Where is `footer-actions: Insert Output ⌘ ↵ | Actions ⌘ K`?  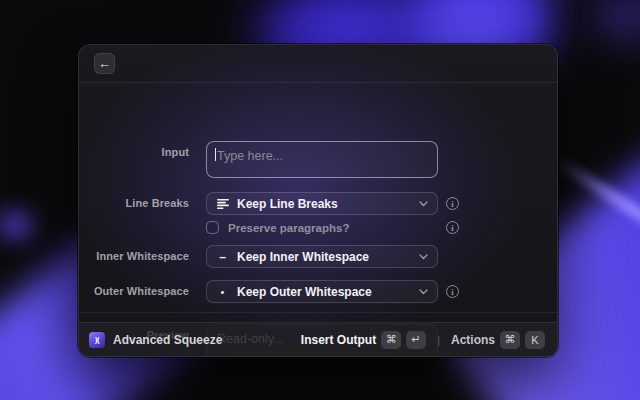
footer-actions: Insert Output ⌘ ↵ | Actions ⌘ K is located at coordinates (423, 340).